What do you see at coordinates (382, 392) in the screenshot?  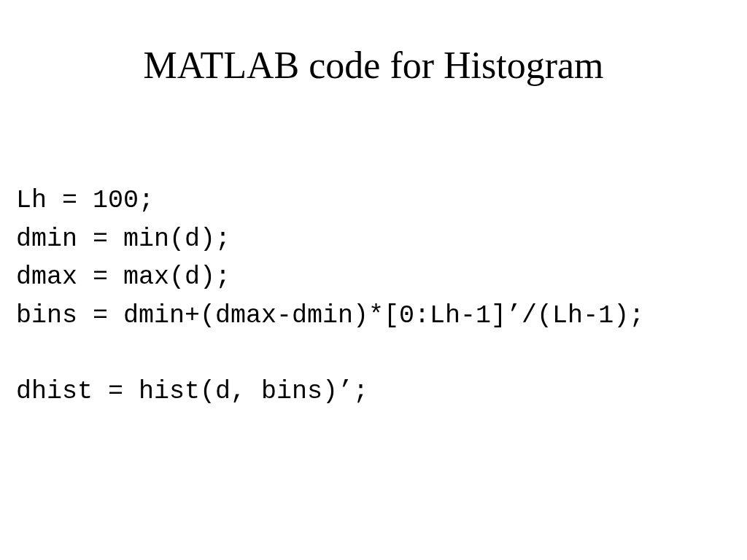 I see `code-line: dhist = hist(d, bins)’;` at bounding box center [382, 392].